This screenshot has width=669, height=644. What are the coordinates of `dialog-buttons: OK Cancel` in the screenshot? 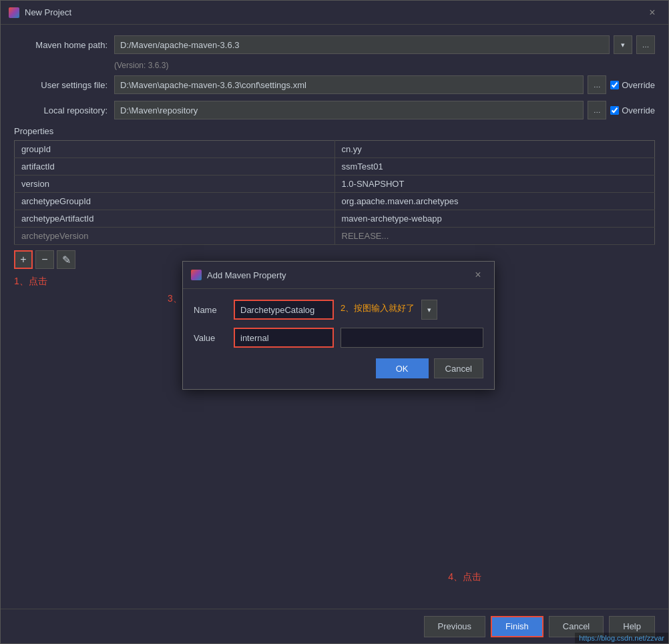 It's located at (339, 368).